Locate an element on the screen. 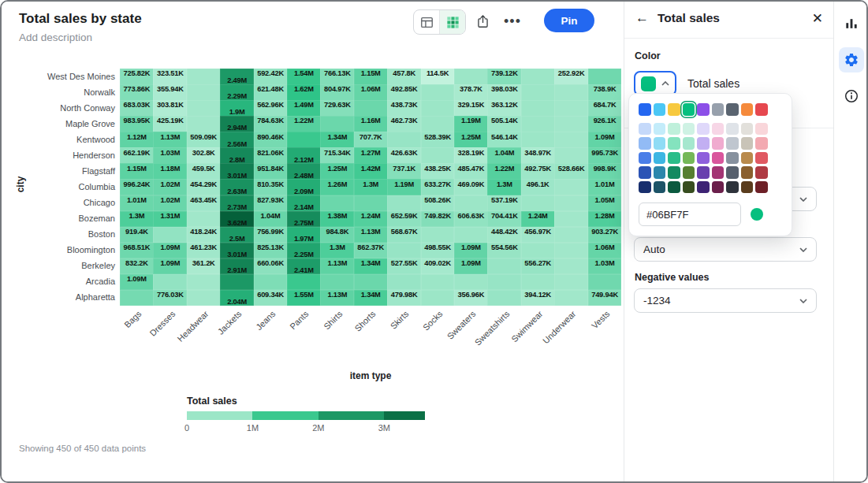 The width and height of the screenshot is (868, 483). heatmap-cell: 810.35K is located at coordinates (271, 188).